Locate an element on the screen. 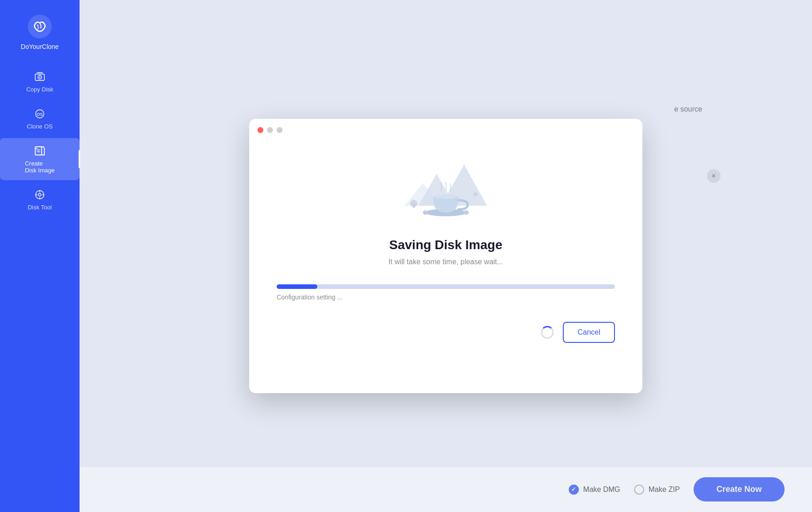 The width and height of the screenshot is (812, 512). logo-icon is located at coordinates (40, 27).